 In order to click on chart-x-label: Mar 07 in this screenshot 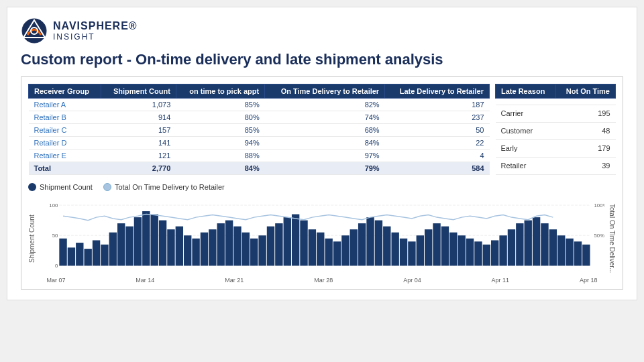, I will do `click(56, 280)`.